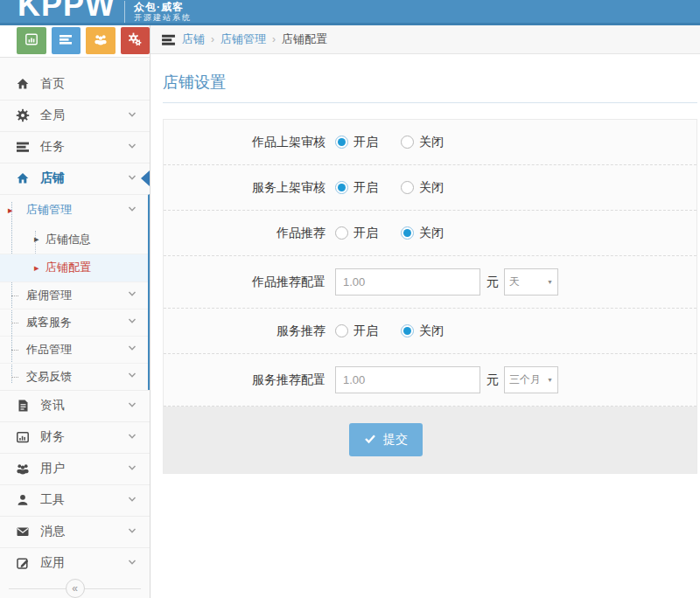 The width and height of the screenshot is (700, 598). I want to click on brand-text: 众包·威客 开源建站系统, so click(158, 12).